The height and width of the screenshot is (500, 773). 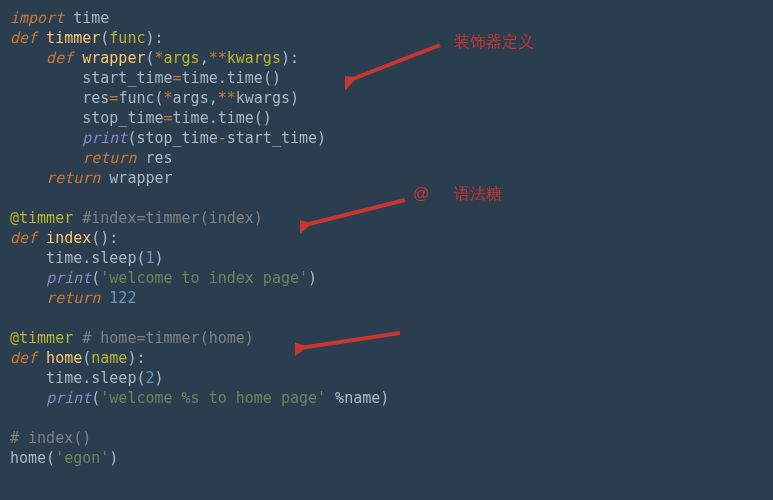 What do you see at coordinates (109, 58) in the screenshot?
I see `fn-wrapper: wrapper` at bounding box center [109, 58].